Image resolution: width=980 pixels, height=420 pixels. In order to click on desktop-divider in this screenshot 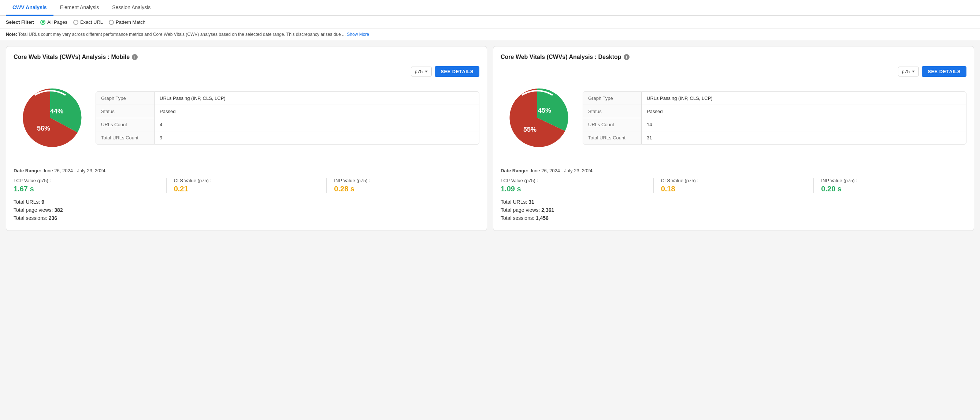, I will do `click(733, 162)`.